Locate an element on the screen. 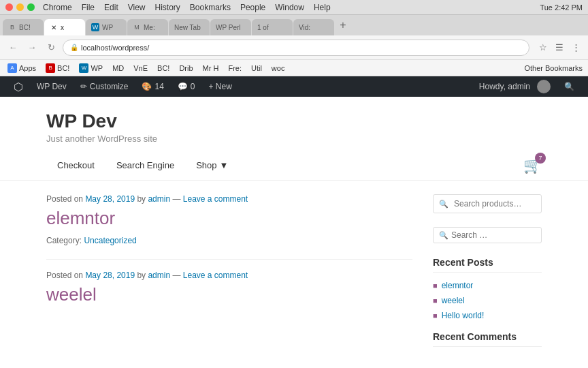  bookmark-fre-label: Fre: is located at coordinates (235, 68).